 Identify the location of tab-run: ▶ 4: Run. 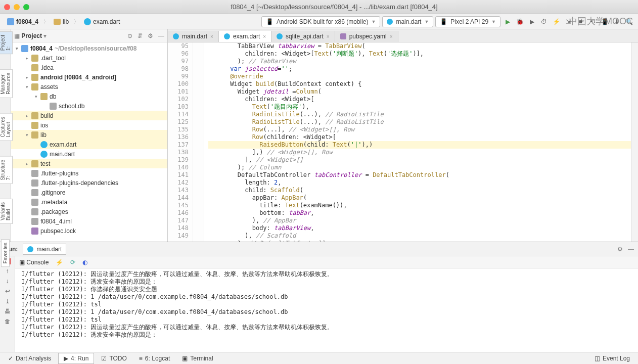
(76, 358).